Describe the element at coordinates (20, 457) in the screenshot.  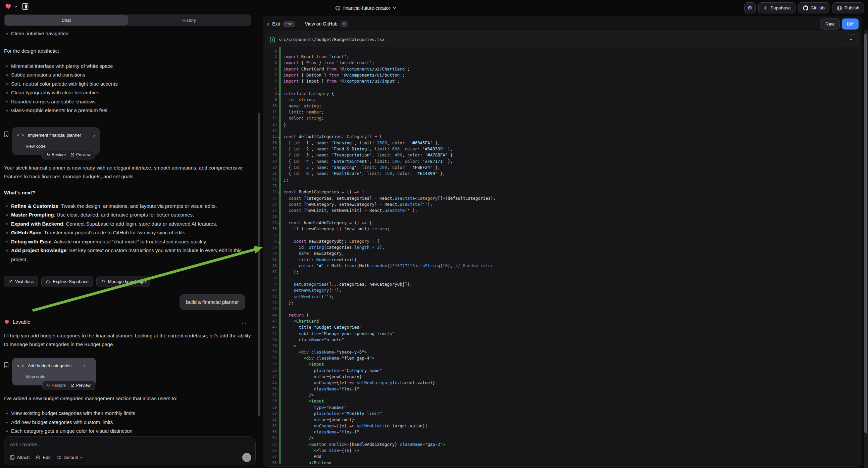
I see `attach-button: Attach` at that location.